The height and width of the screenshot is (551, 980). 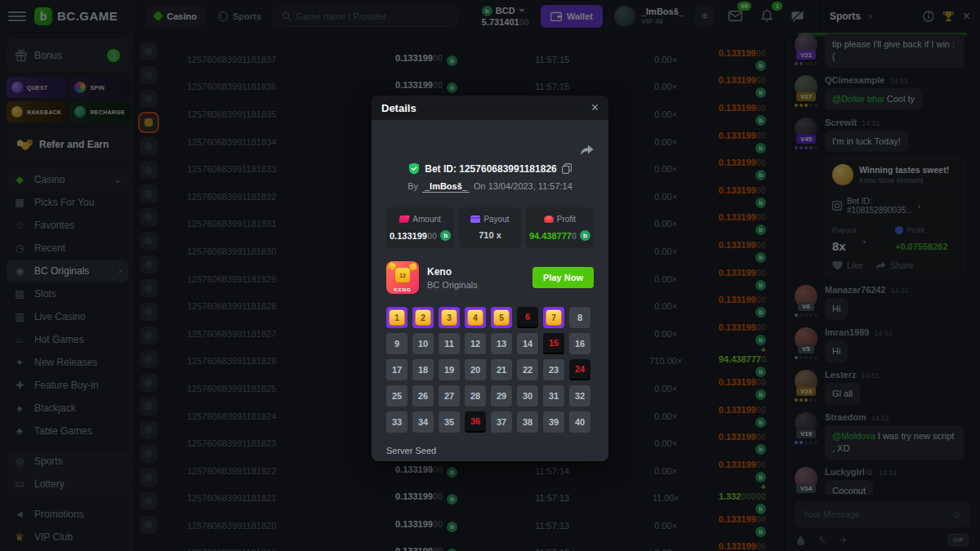 I want to click on payout-stat: Payout 710 x, so click(x=490, y=228).